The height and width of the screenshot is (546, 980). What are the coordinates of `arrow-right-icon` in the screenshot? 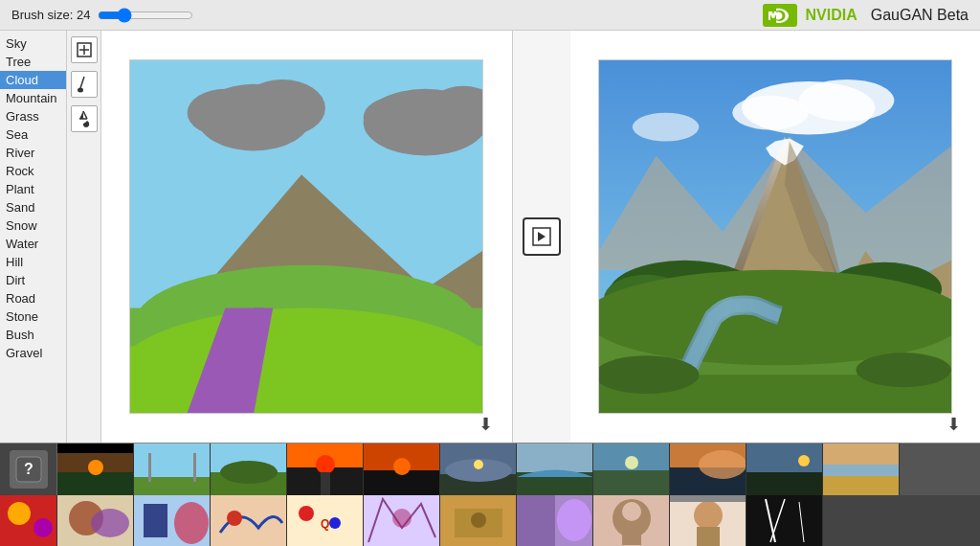 It's located at (542, 237).